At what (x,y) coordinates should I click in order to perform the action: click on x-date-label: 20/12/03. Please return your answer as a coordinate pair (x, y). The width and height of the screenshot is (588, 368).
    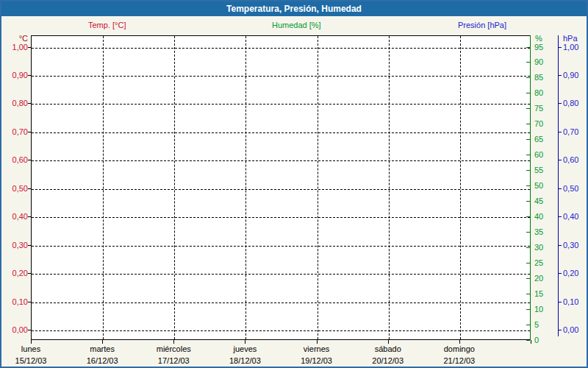
    Looking at the image, I should click on (388, 361).